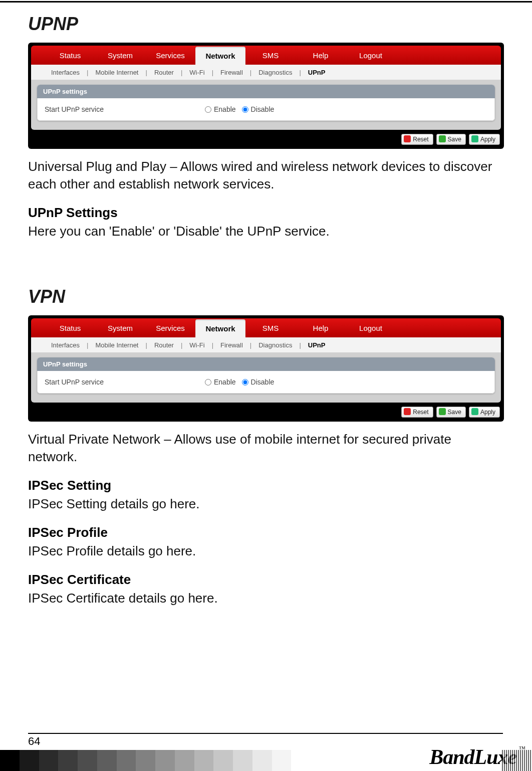 This screenshot has height=771, width=532. What do you see at coordinates (155, 760) in the screenshot?
I see `gradient-bar` at bounding box center [155, 760].